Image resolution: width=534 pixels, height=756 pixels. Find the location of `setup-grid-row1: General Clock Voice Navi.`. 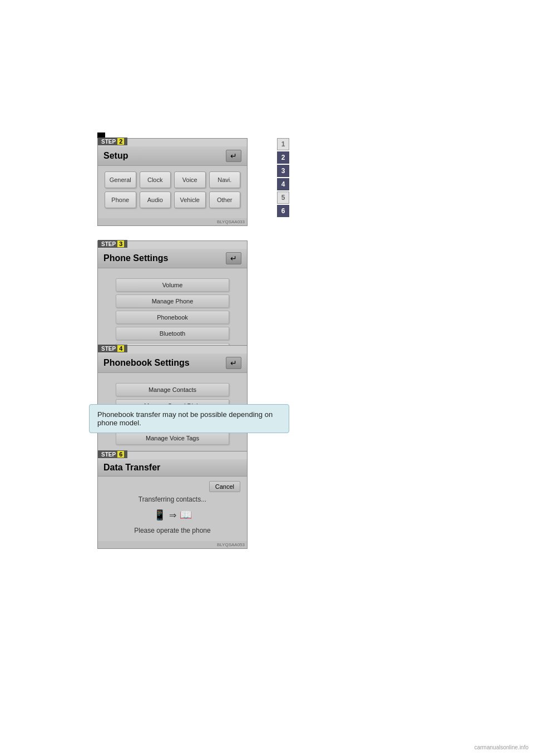

setup-grid-row1: General Clock Voice Navi. is located at coordinates (172, 180).